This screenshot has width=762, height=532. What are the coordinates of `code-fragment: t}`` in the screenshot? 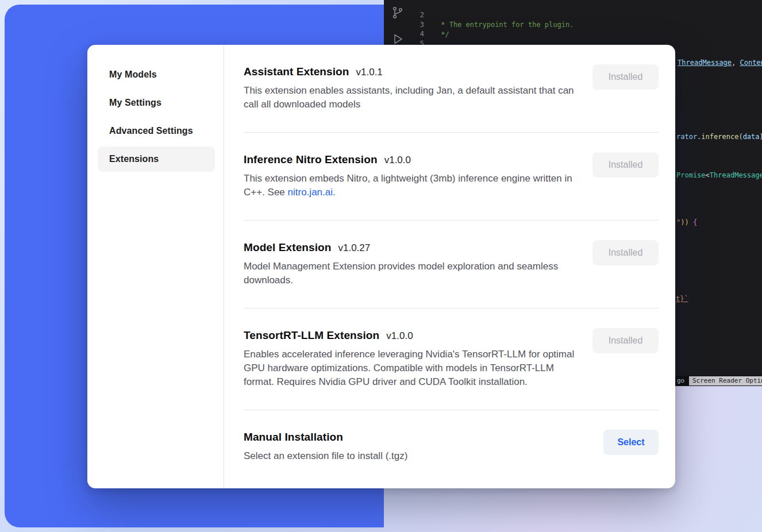 It's located at (682, 299).